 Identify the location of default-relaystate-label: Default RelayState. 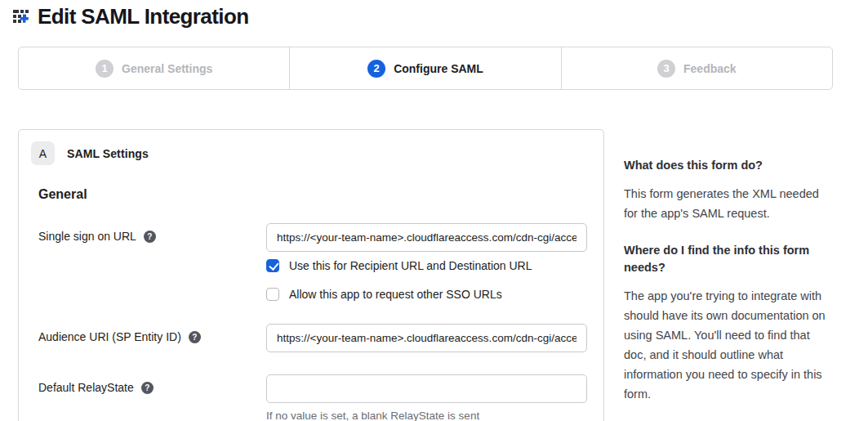
(87, 387).